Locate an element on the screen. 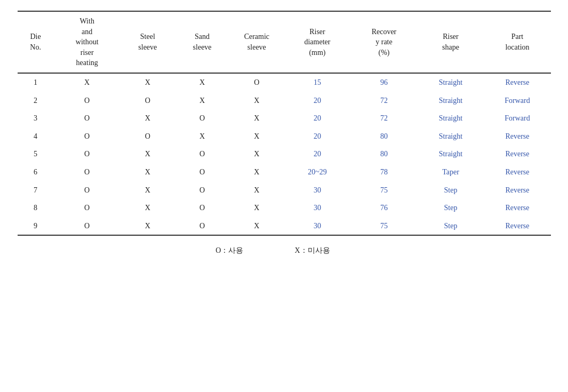 This screenshot has height=392, width=568. header-die-no: DieNo. is located at coordinates (36, 42).